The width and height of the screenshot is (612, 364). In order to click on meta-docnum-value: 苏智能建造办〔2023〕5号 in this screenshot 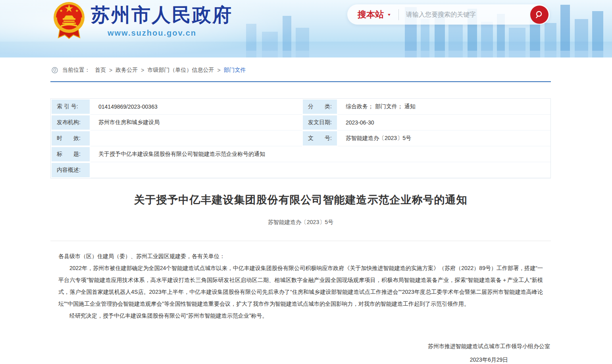, I will do `click(444, 138)`.